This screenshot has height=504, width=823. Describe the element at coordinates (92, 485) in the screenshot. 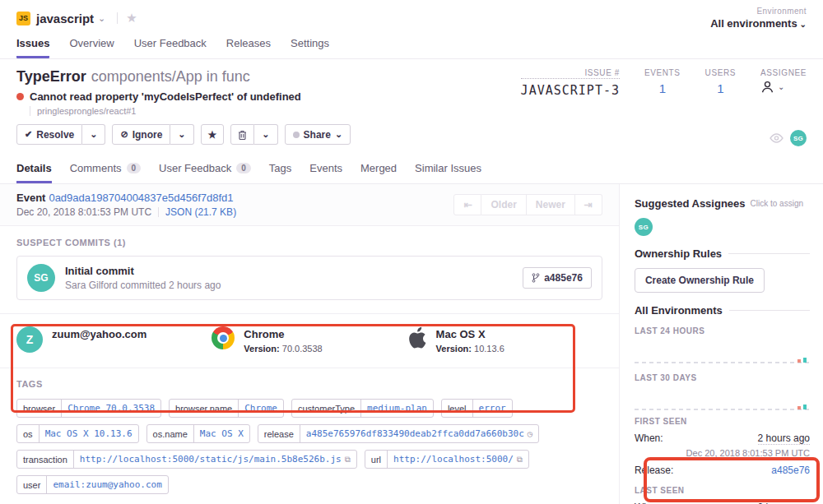

I see `tag-user: useremail:zuum@yahoo.com` at that location.